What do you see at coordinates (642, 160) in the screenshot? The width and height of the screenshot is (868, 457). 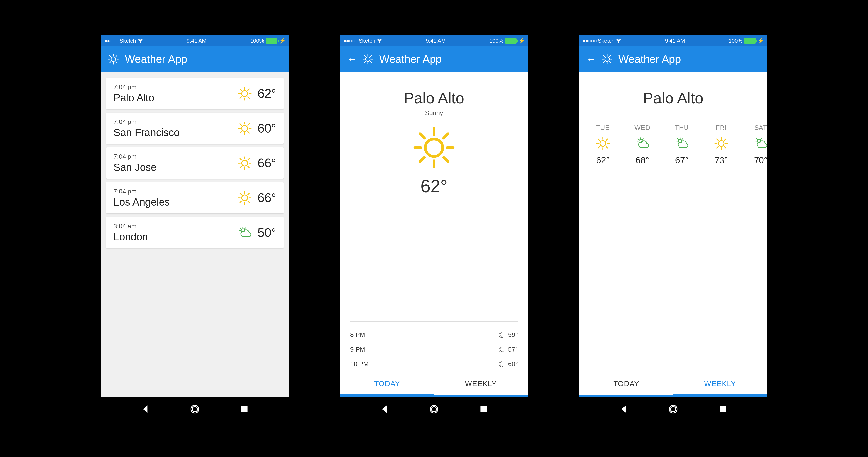 I see `day-temp: 68°` at bounding box center [642, 160].